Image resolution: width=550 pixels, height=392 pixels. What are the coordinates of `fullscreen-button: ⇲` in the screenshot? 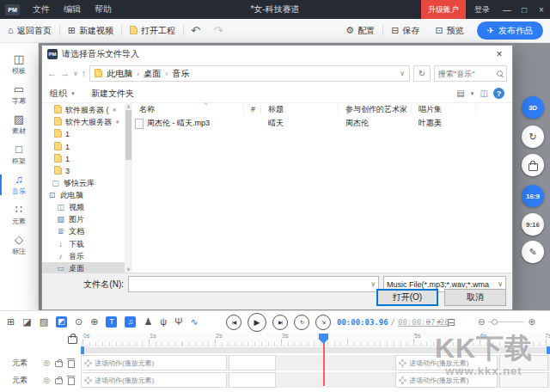 It's located at (323, 322).